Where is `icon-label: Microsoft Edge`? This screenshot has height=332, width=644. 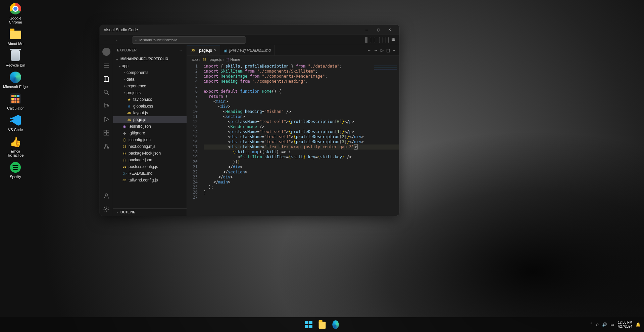 icon-label: Microsoft Edge is located at coordinates (15, 87).